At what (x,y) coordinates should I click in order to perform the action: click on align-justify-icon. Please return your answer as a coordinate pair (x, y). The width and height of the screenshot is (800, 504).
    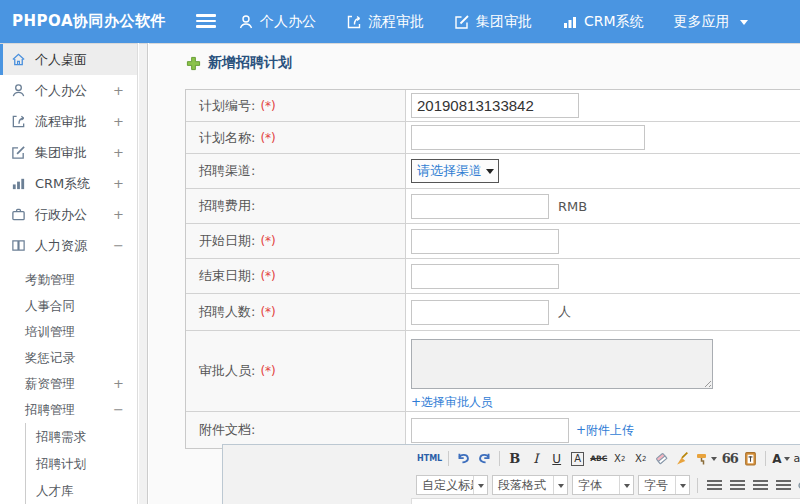
    Looking at the image, I should click on (784, 486).